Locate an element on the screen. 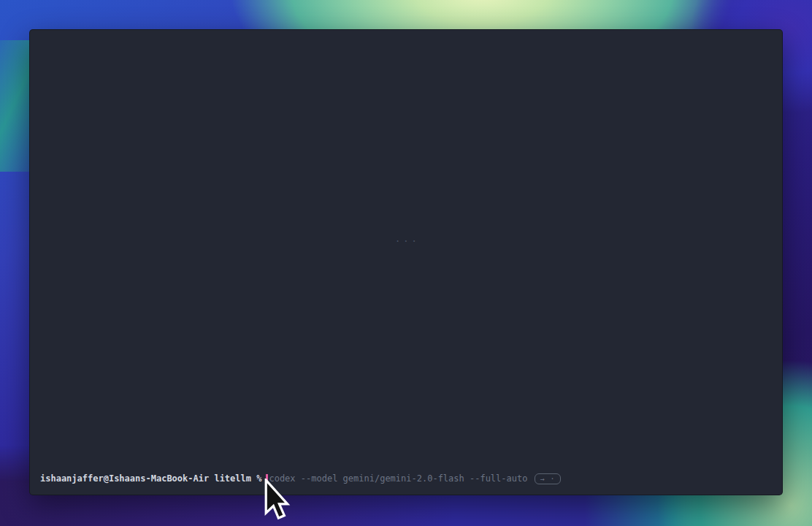 Image resolution: width=812 pixels, height=526 pixels. text-cursor-caret is located at coordinates (267, 479).